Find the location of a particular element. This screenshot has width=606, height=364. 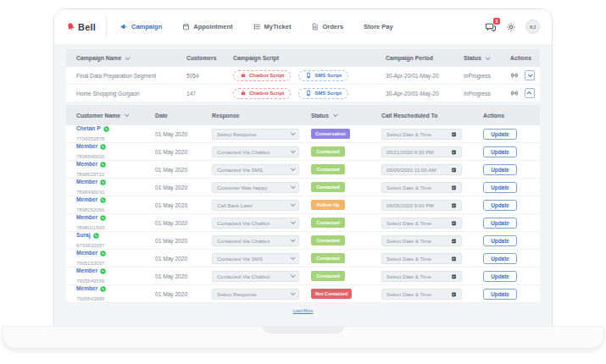

reschedule-value: Select Date & Time is located at coordinates (409, 134).